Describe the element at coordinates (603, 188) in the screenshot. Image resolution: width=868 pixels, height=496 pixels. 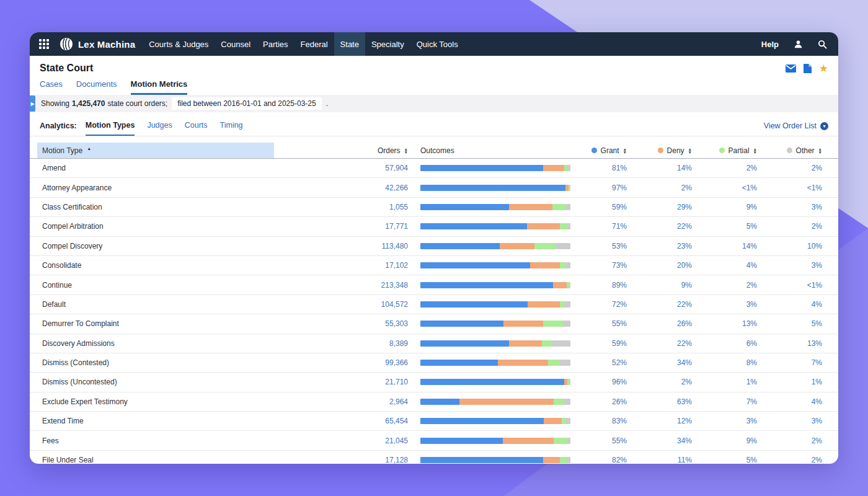
I see `grant-percentage: 97%` at that location.